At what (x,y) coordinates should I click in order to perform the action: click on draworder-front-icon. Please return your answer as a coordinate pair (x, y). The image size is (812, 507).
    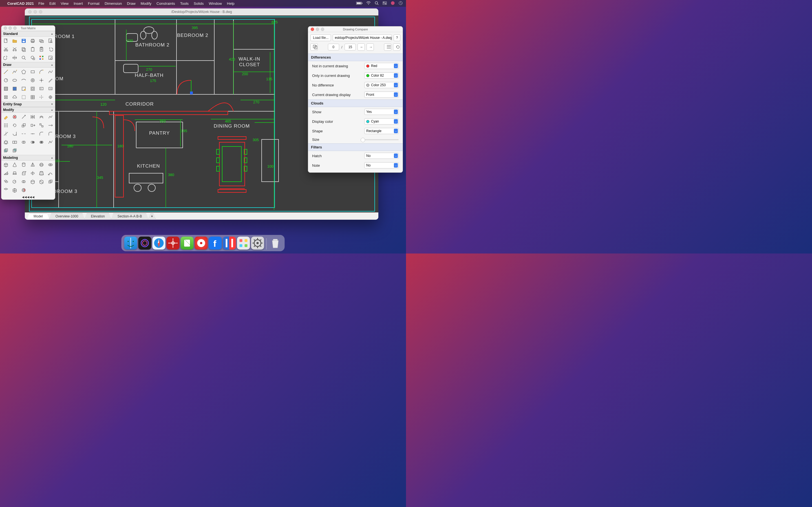
    Looking at the image, I should click on (6, 151).